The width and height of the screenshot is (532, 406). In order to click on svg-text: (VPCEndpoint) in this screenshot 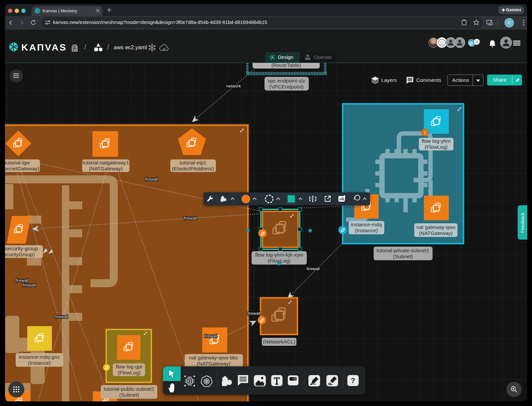, I will do `click(286, 87)`.